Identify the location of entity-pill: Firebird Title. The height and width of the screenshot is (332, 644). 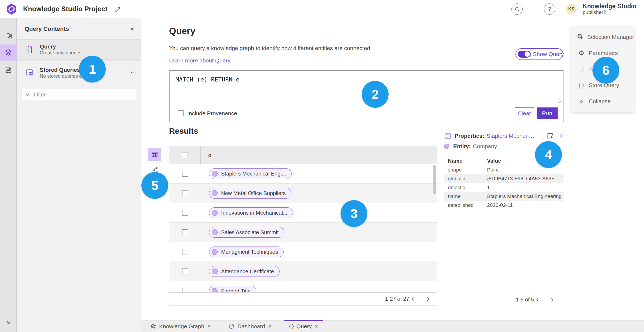
(233, 289).